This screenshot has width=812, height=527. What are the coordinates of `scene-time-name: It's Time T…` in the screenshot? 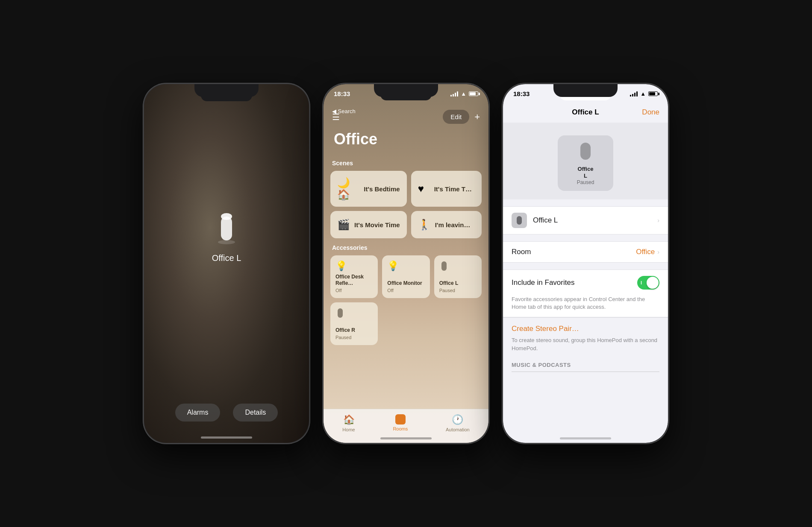 It's located at (453, 189).